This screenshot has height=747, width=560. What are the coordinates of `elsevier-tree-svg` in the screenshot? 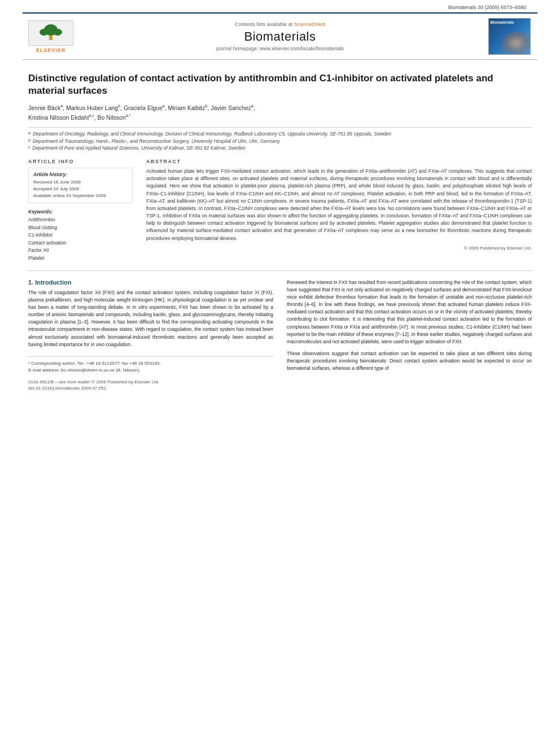 It's located at (51, 33).